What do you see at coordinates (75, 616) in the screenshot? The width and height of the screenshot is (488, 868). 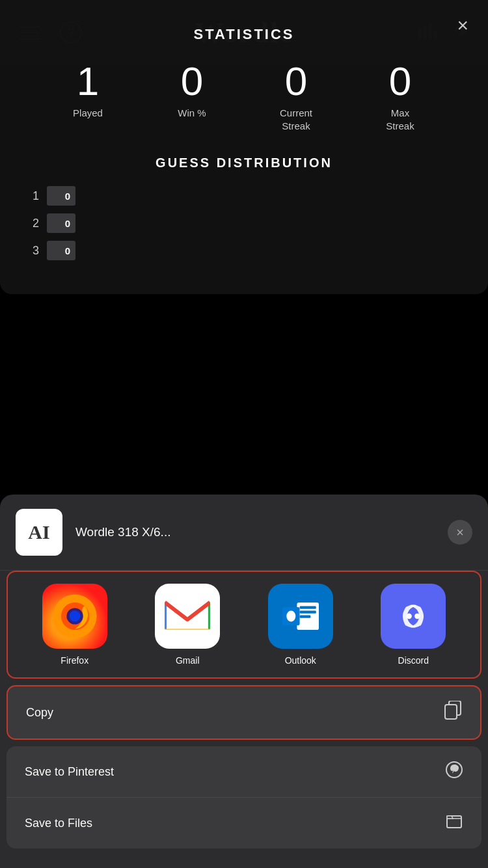 I see `firefox-icon` at bounding box center [75, 616].